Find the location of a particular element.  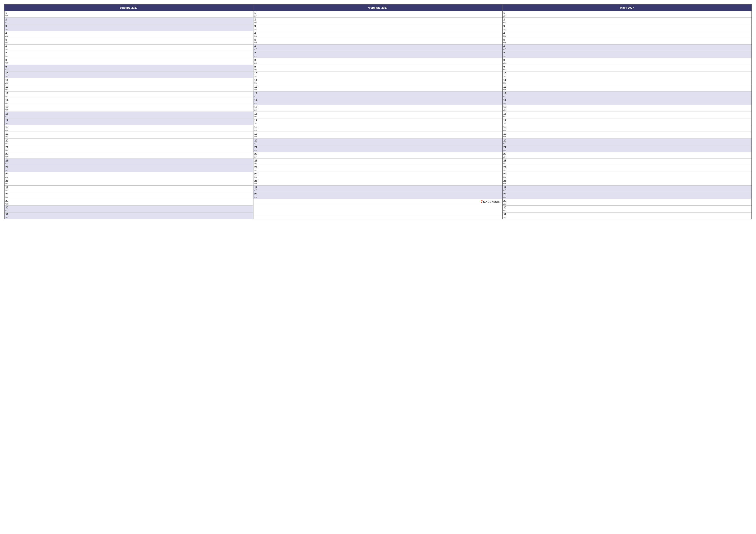

day-row: 6шб is located at coordinates (627, 48).